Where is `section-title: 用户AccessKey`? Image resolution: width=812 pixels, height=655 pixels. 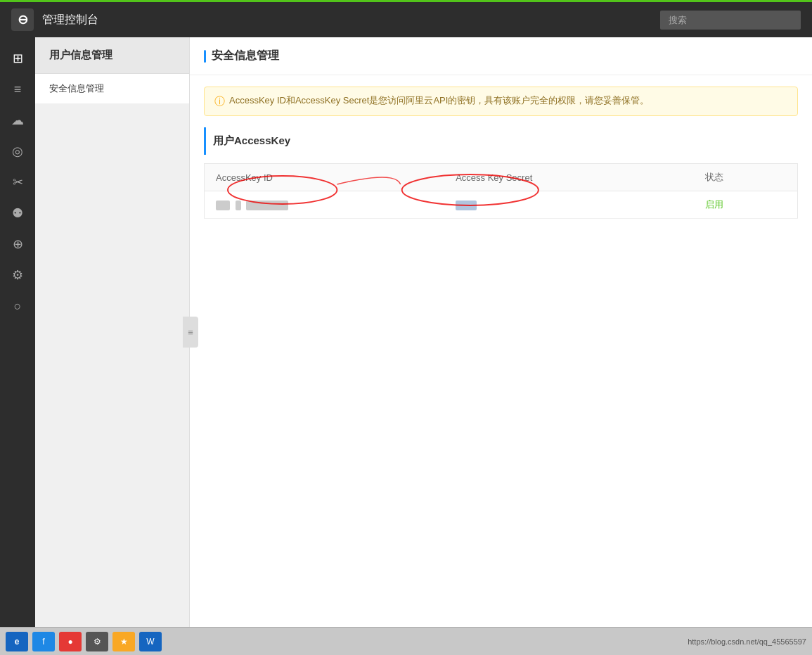 section-title: 用户AccessKey is located at coordinates (501, 141).